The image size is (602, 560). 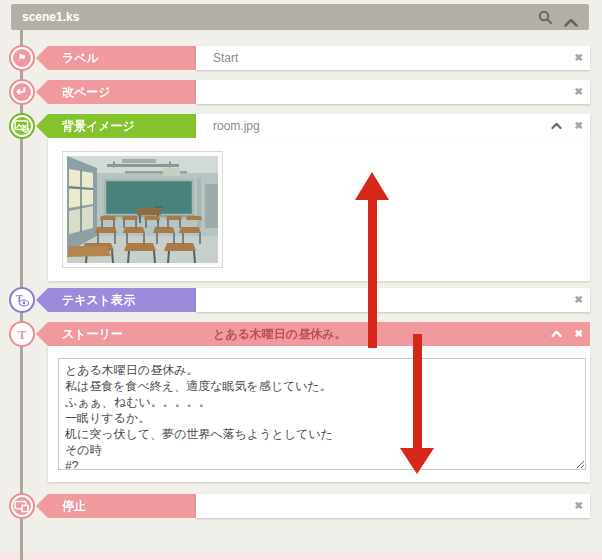 I want to click on pagebreak-value-field: ✖, so click(x=393, y=92).